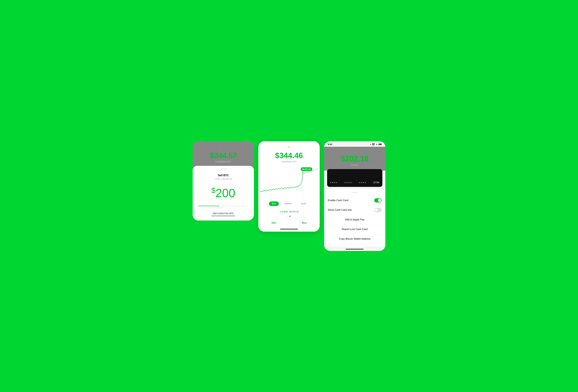 This screenshot has height=392, width=578. Describe the element at coordinates (289, 153) in the screenshot. I see `screen2-top-area: ^ $344.46 0.05026901 BTC` at that location.